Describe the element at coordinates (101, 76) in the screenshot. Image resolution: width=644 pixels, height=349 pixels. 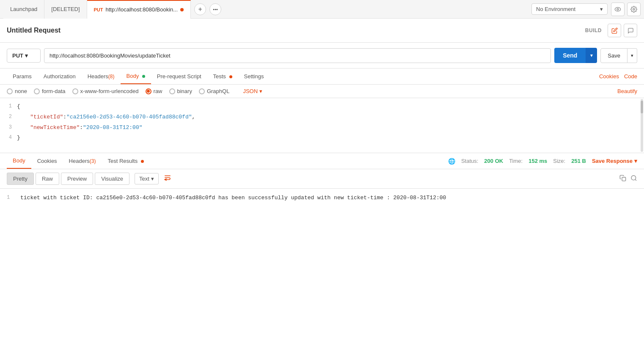
I see `tab-headers: Headers(8)` at that location.